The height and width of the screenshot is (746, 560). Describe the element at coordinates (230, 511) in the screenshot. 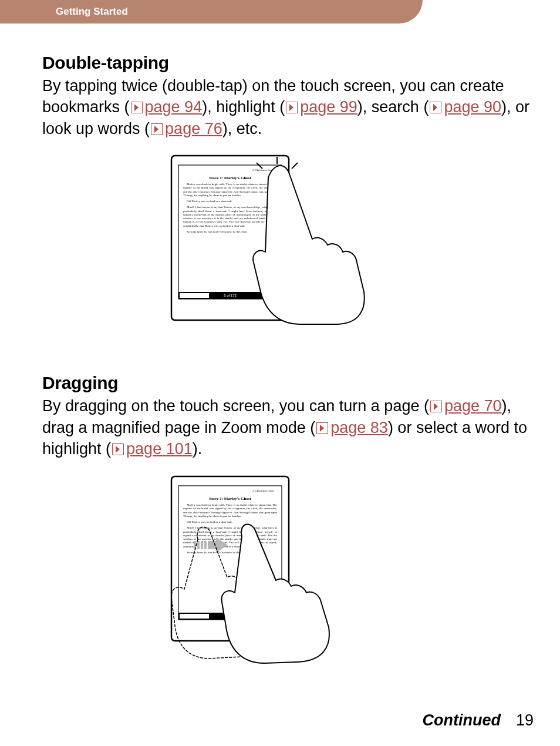

I see `illus2-para1: Marley was dead: to begin with. There is…` at that location.